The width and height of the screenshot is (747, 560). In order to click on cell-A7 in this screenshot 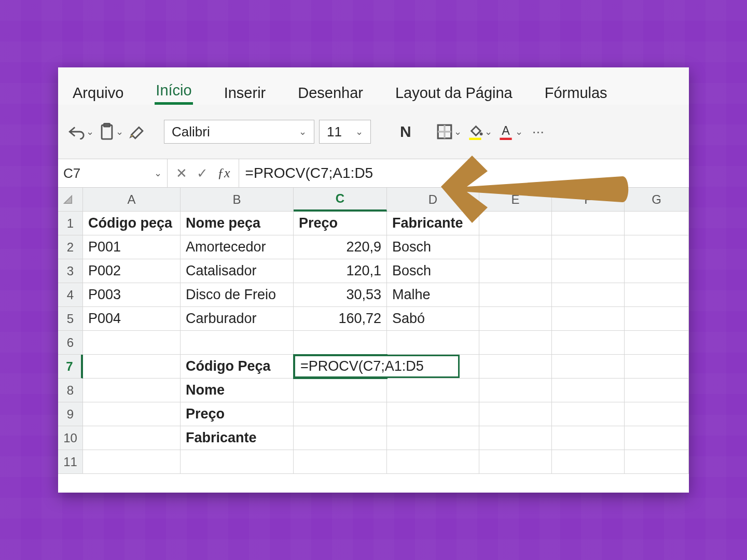, I will do `click(132, 367)`.